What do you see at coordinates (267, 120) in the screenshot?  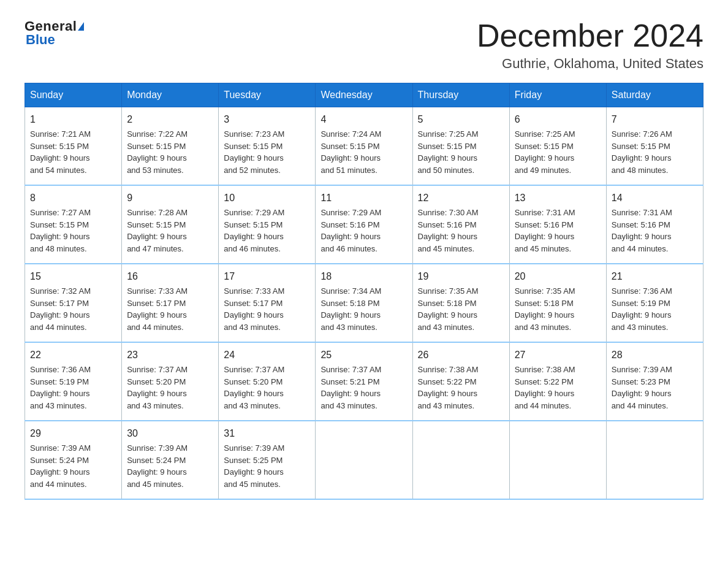 I see `day-number: 3` at bounding box center [267, 120].